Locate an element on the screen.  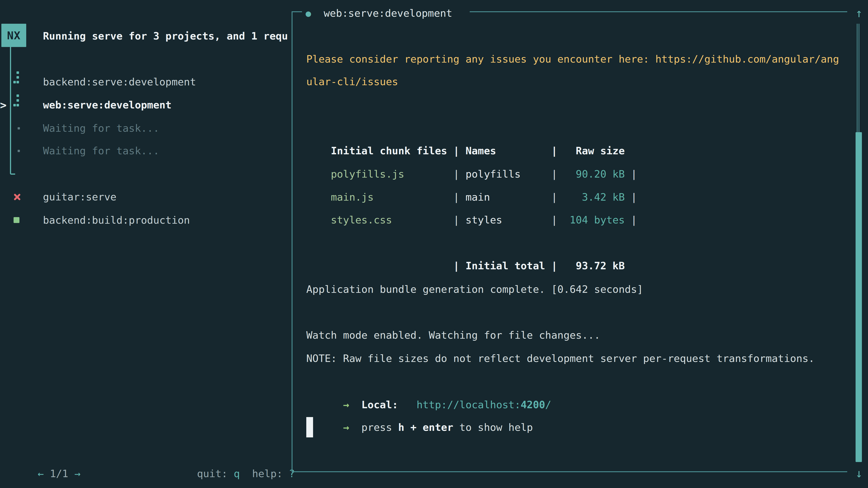
issue-report-notice-line1: Please consider reporting any issues you… is located at coordinates (573, 59).